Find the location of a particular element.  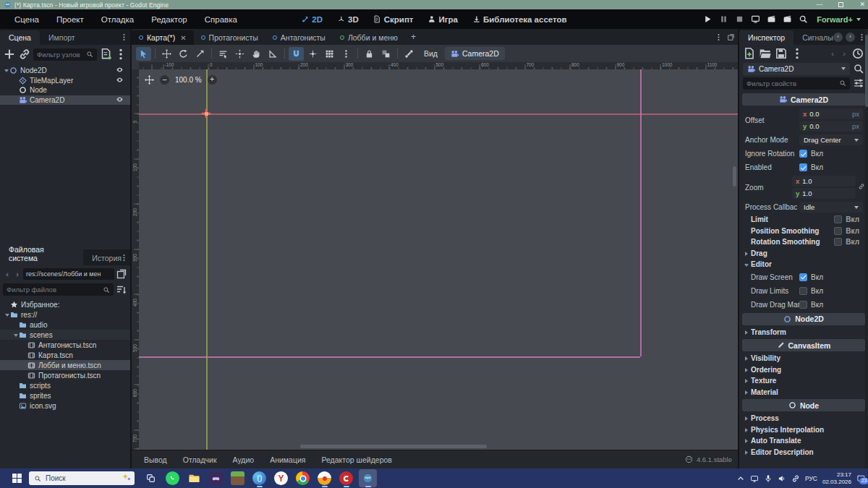

taskbar-app-explorer is located at coordinates (194, 479).